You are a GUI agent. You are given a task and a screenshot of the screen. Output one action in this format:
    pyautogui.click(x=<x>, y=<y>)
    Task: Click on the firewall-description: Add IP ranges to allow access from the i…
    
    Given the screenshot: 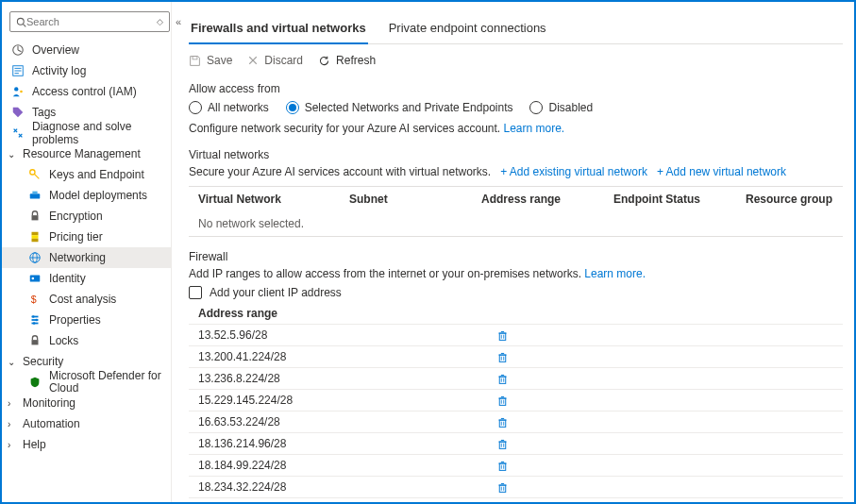 What is the action you would take?
    pyautogui.click(x=515, y=274)
    